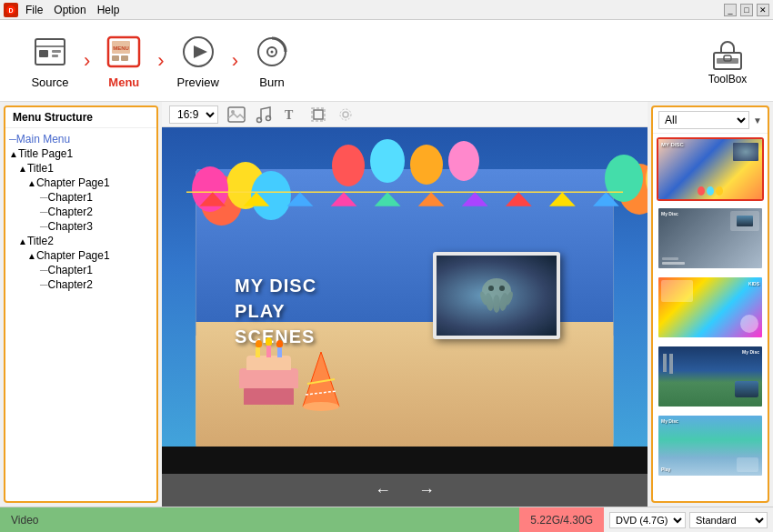 This screenshot has width=773, height=532. Describe the element at coordinates (81, 168) in the screenshot. I see `tree-title1: ▲ Title1` at that location.